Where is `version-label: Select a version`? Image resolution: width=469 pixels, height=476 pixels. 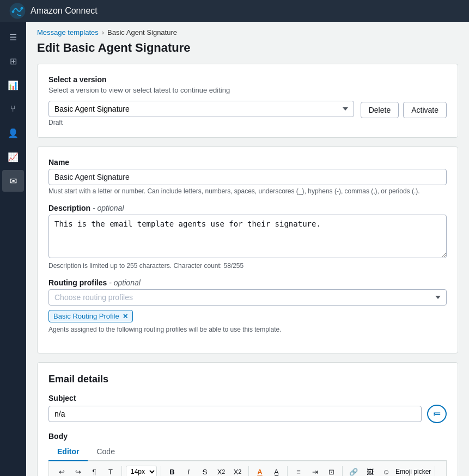
version-label: Select a version is located at coordinates (247, 80).